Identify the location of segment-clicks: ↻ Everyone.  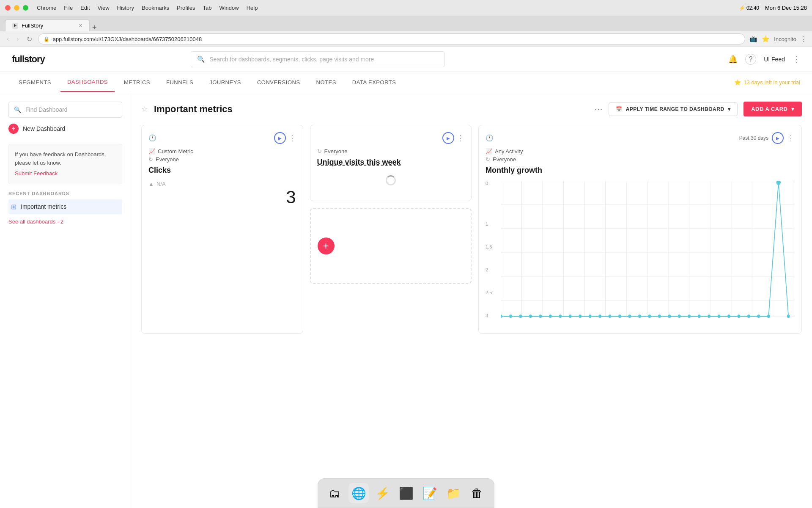
(222, 159).